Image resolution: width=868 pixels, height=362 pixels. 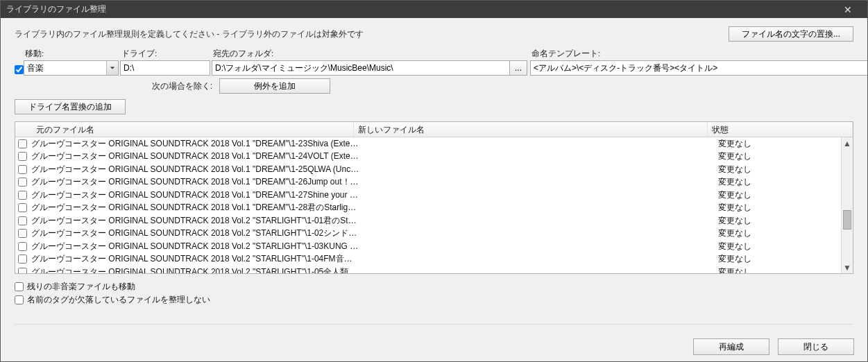 What do you see at coordinates (848, 10) in the screenshot?
I see `close-icon: ✕` at bounding box center [848, 10].